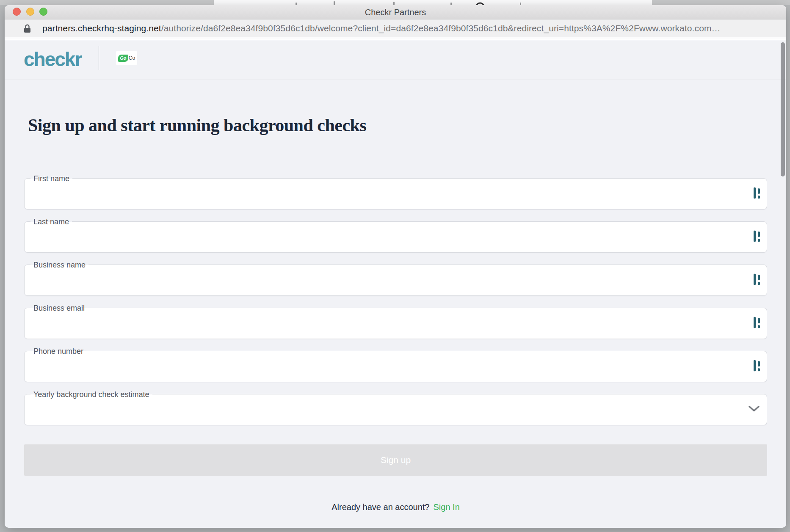 This screenshot has height=532, width=790. What do you see at coordinates (395, 280) in the screenshot?
I see `business-name-field: Business name` at bounding box center [395, 280].